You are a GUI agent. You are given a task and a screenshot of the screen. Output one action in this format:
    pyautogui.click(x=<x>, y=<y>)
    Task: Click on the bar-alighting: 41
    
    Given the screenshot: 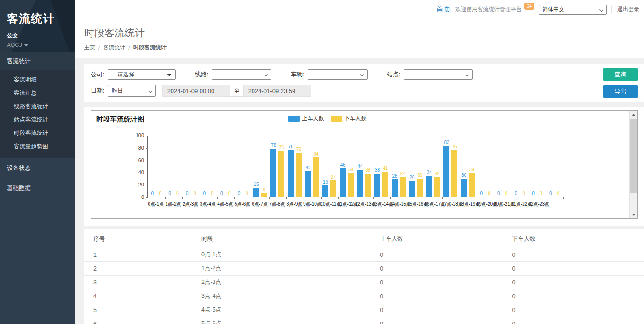 What is the action you would take?
    pyautogui.click(x=385, y=184)
    